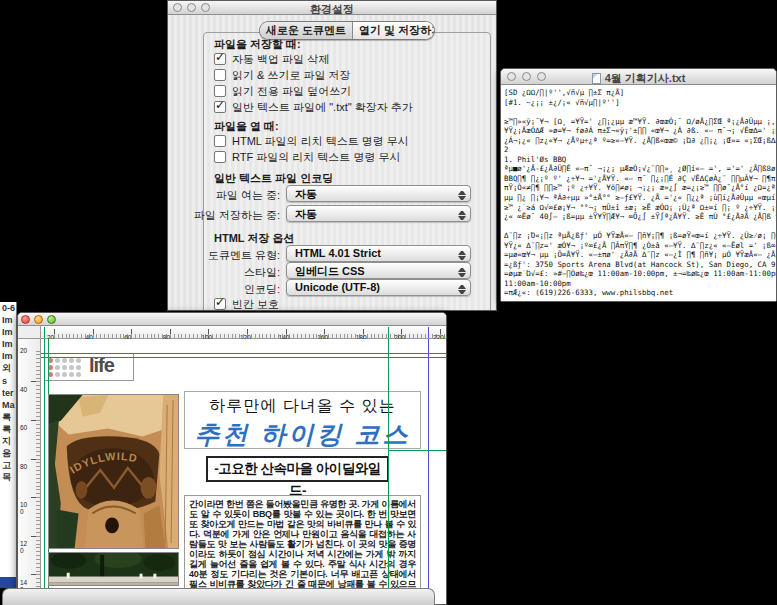 This screenshot has width=777, height=605. Describe the element at coordinates (314, 59) in the screenshot. I see `checkbox-row: ✓ 자동 백업 파일 삭제` at that location.